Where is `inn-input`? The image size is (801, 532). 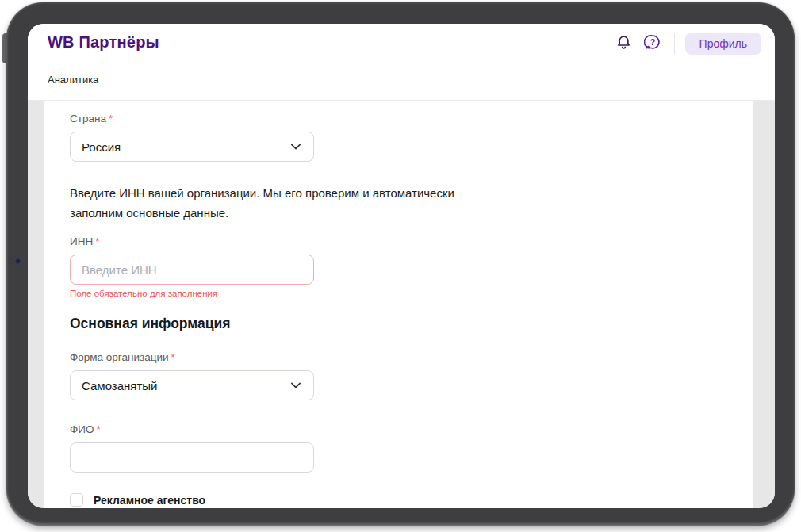
inn-input is located at coordinates (192, 270).